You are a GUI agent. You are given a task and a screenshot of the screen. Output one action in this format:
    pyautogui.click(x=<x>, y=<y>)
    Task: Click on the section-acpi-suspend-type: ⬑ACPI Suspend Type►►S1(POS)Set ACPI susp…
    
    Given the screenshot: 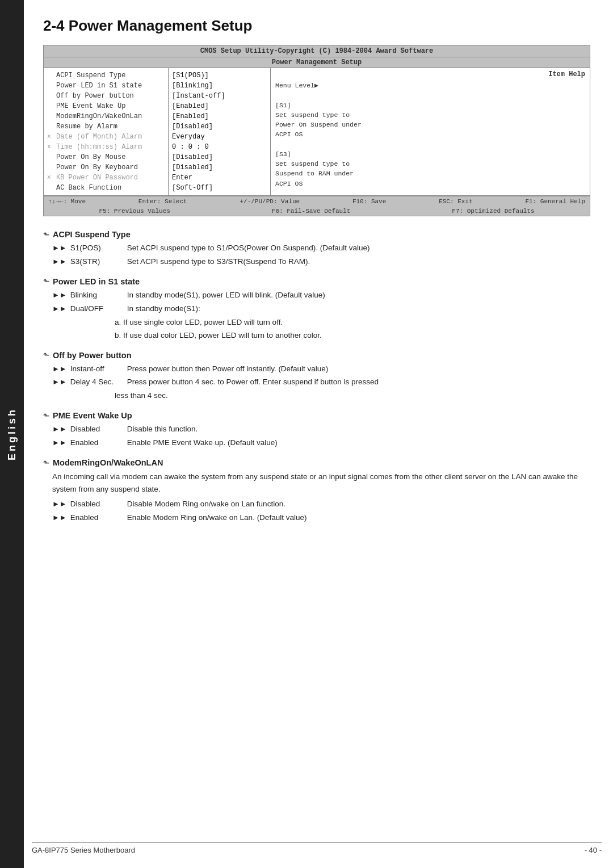 What is the action you would take?
    pyautogui.click(x=317, y=249)
    